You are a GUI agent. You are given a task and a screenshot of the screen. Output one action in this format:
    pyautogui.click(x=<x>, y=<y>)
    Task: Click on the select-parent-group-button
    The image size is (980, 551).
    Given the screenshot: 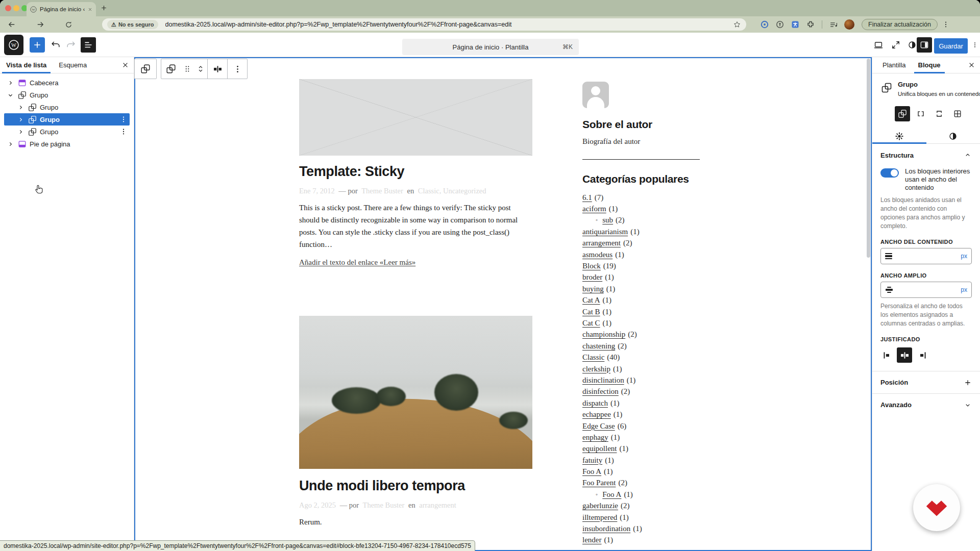 What is the action you would take?
    pyautogui.click(x=145, y=69)
    